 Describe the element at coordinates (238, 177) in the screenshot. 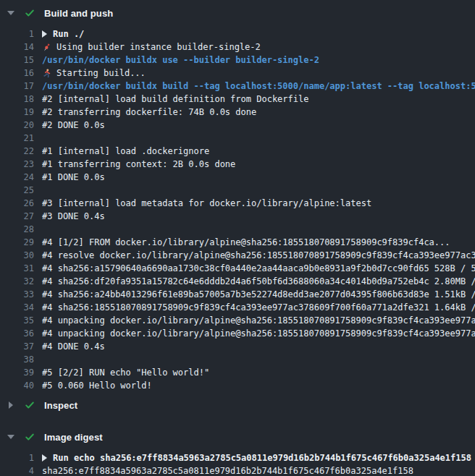

I see `log-line: 24 #1 DONE 0.0s` at that location.